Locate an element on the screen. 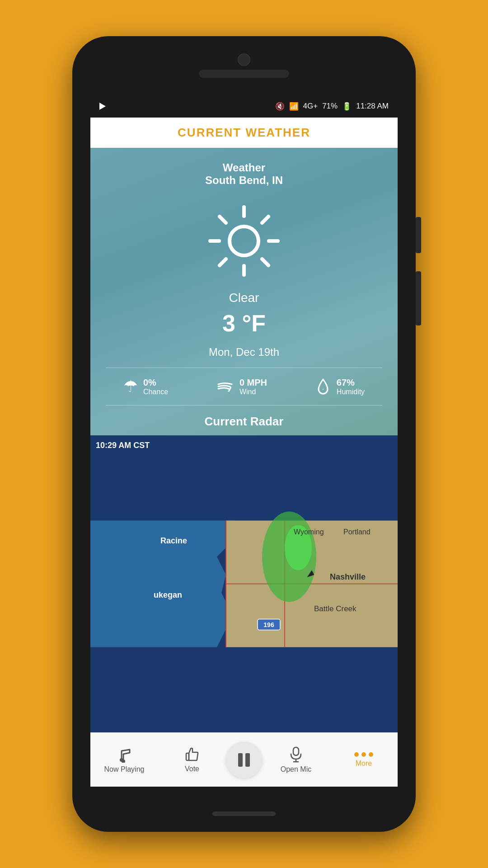 The width and height of the screenshot is (488, 868). wind-stat: 0 MPH Wind is located at coordinates (241, 387).